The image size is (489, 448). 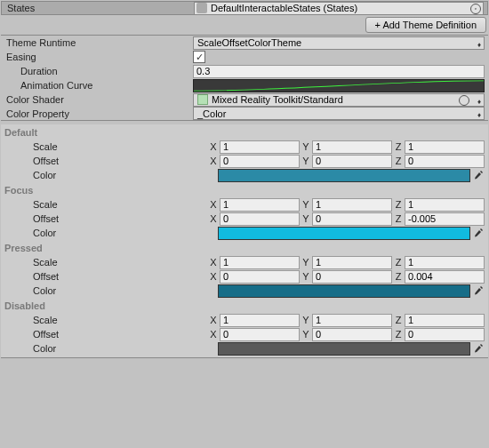 What do you see at coordinates (244, 190) in the screenshot?
I see `state-header: Focus` at bounding box center [244, 190].